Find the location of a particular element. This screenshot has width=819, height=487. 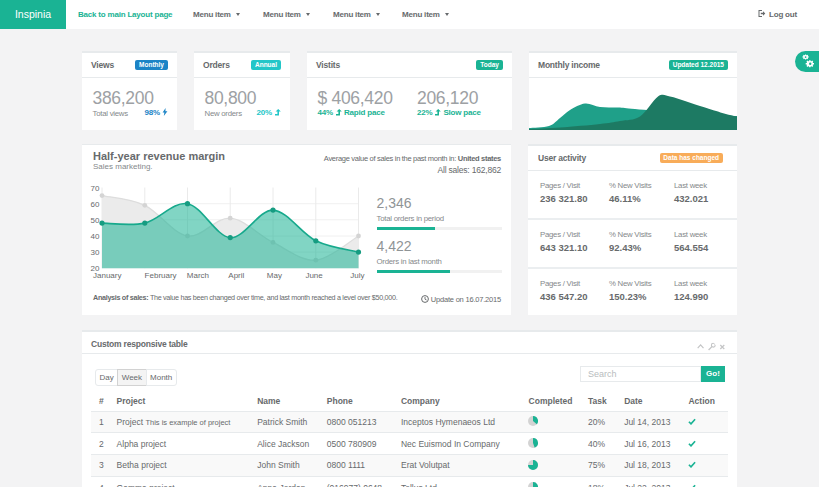

svg-text: April is located at coordinates (236, 276).